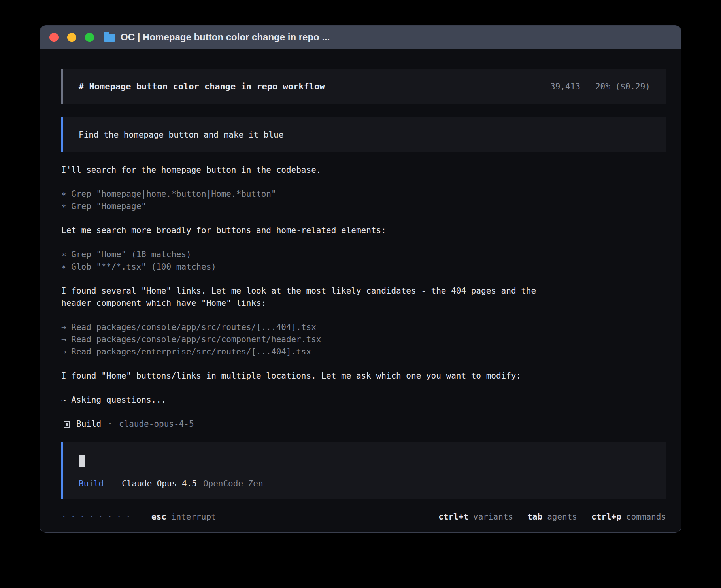 This screenshot has width=721, height=588. What do you see at coordinates (364, 254) in the screenshot?
I see `tool-call: ∗ Grep "Home" (18 matches)` at bounding box center [364, 254].